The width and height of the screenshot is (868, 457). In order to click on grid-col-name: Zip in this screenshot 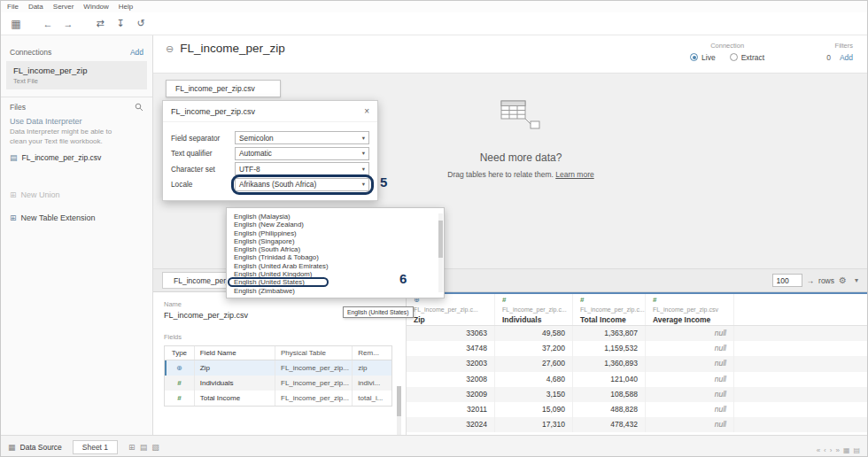, I will do `click(450, 320)`.